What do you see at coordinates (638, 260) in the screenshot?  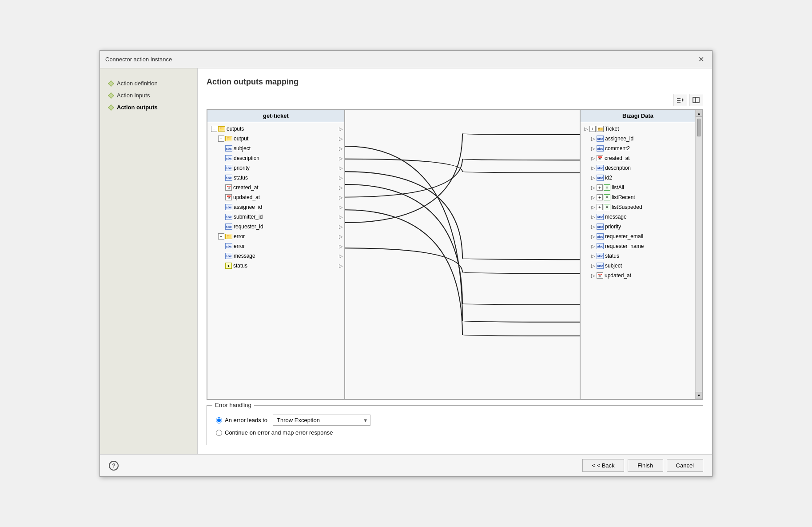 I see `right-panel-content: ▷ + 🎫 Ticket ▷ abc assignee_id` at bounding box center [638, 260].